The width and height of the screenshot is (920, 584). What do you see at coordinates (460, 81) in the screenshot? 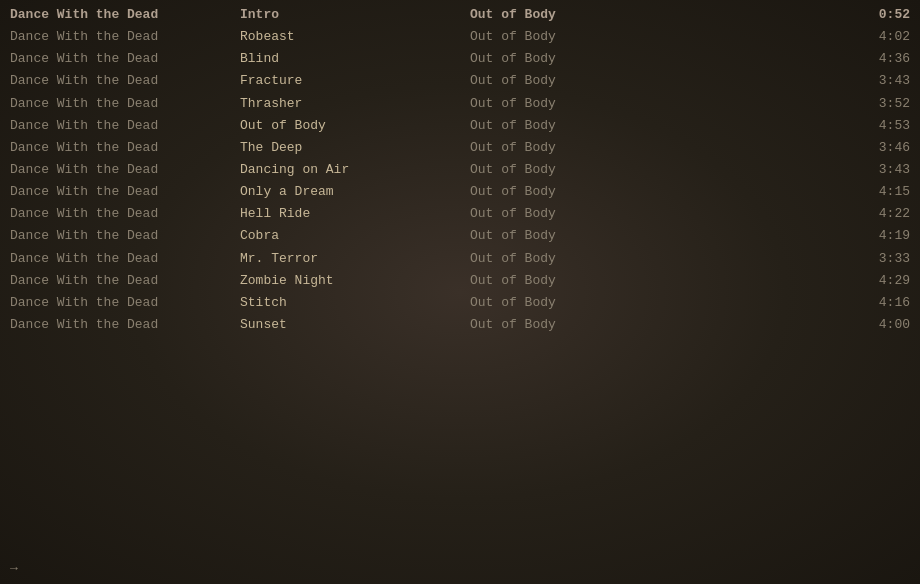
I see `table-row: Dance With the DeadFractureOut of Body3:…` at bounding box center [460, 81].